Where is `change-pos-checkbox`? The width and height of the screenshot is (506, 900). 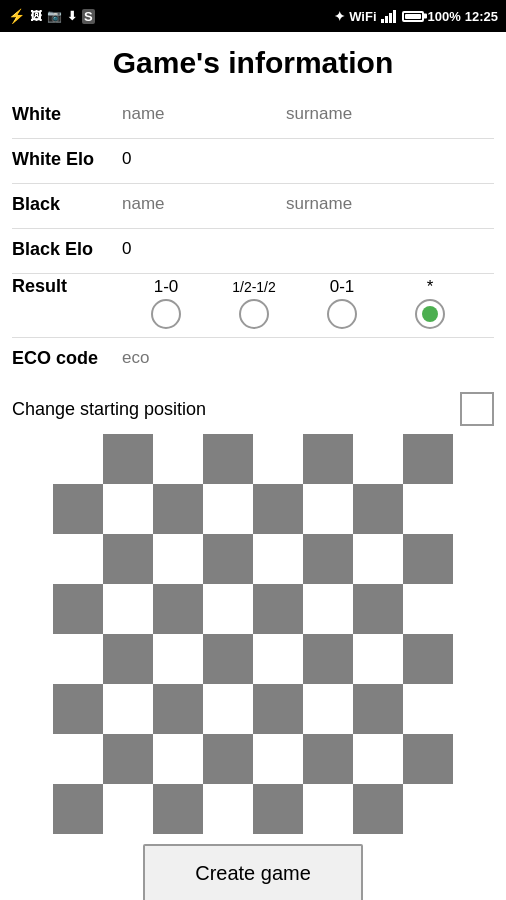
change-pos-checkbox is located at coordinates (477, 409).